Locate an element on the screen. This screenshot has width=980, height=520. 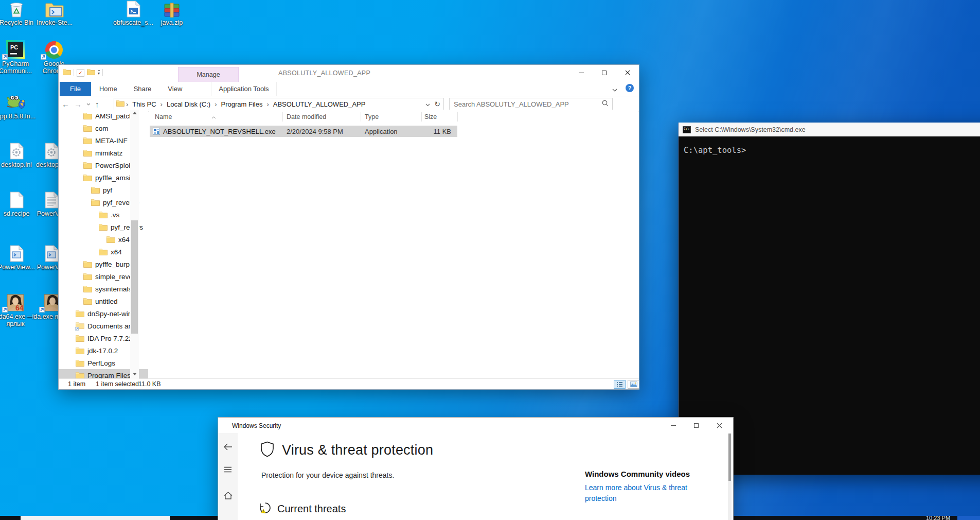
tree-item-label: pyf is located at coordinates (126, 190).